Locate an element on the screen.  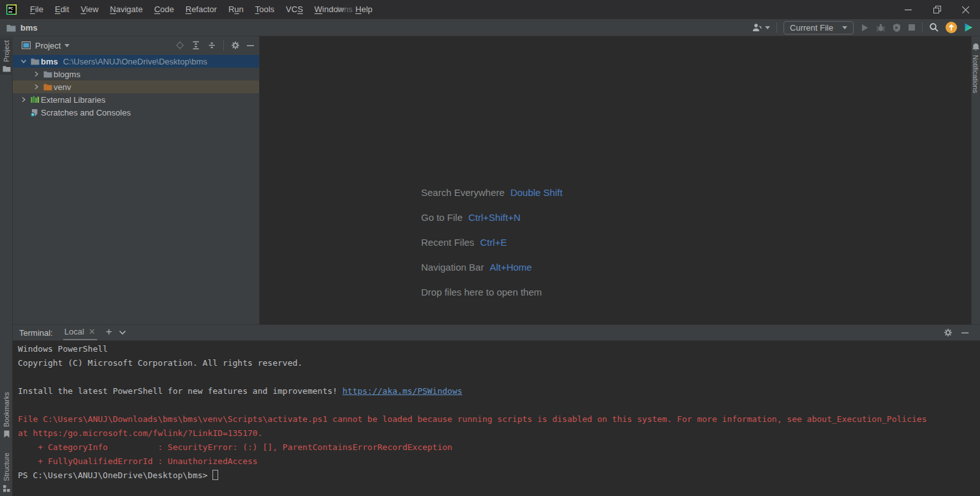
collapse-all-button is located at coordinates (212, 45).